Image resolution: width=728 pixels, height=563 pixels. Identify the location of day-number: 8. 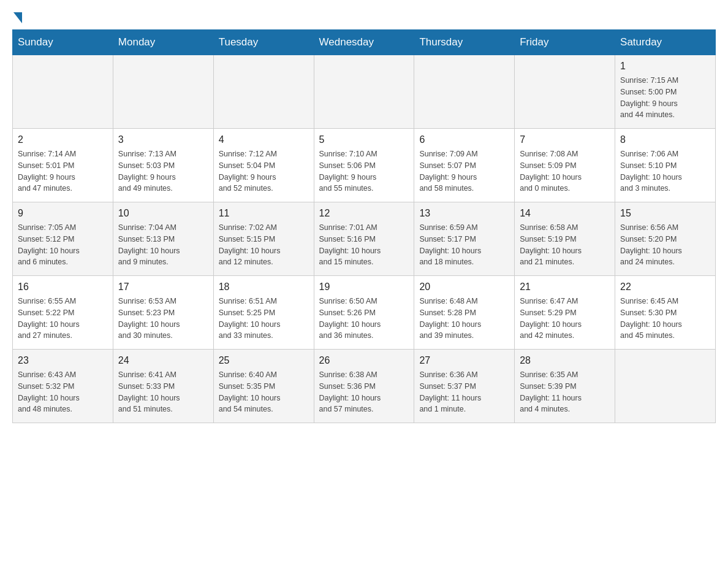
(665, 140).